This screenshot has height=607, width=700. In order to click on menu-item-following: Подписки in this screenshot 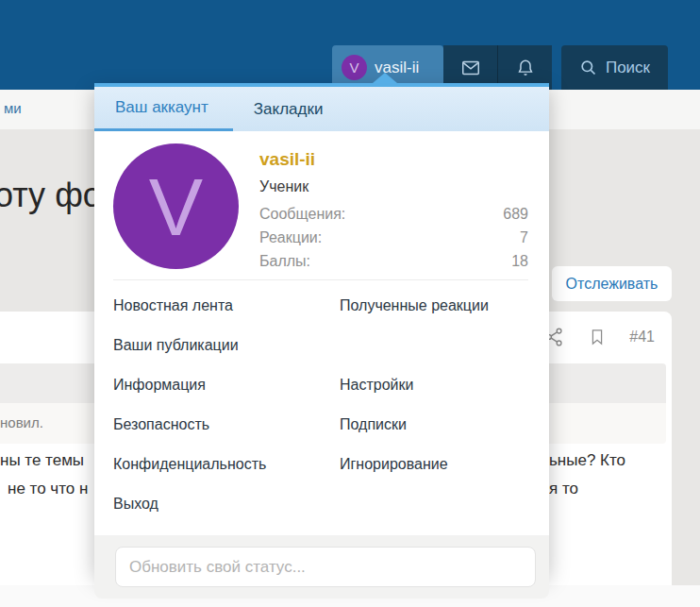, I will do `click(374, 436)`.